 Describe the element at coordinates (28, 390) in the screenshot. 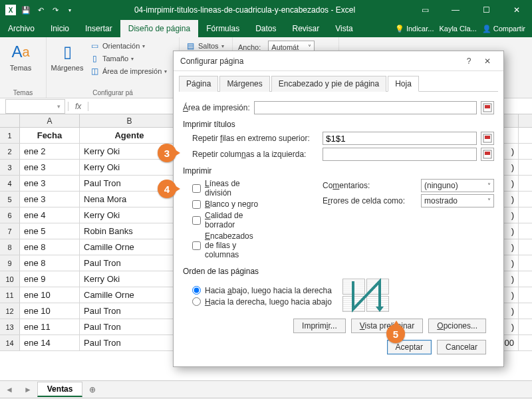

I see `sheet-nav-next: ►` at that location.